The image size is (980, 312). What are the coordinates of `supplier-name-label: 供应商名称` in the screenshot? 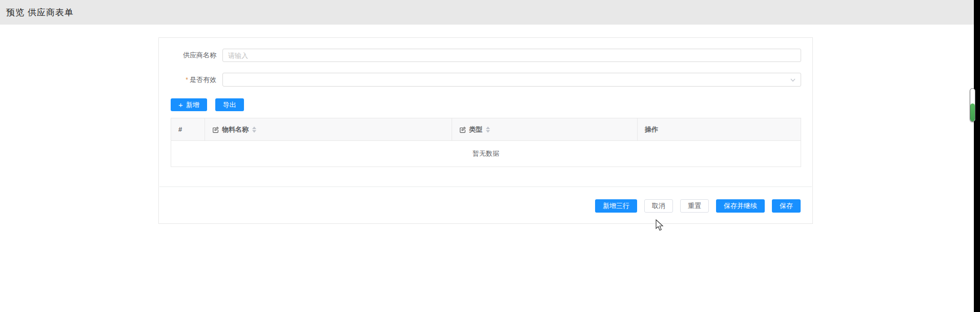 It's located at (193, 55).